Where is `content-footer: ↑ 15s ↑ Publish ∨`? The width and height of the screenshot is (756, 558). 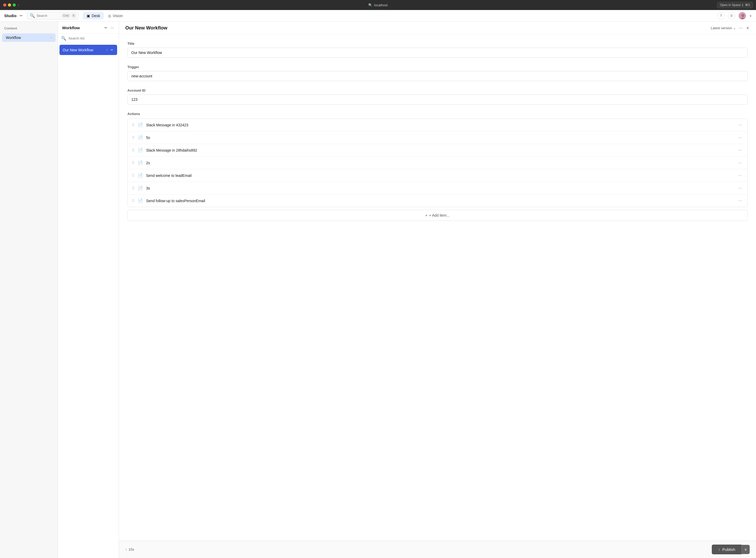
content-footer: ↑ 15s ↑ Publish ∨ is located at coordinates (437, 549).